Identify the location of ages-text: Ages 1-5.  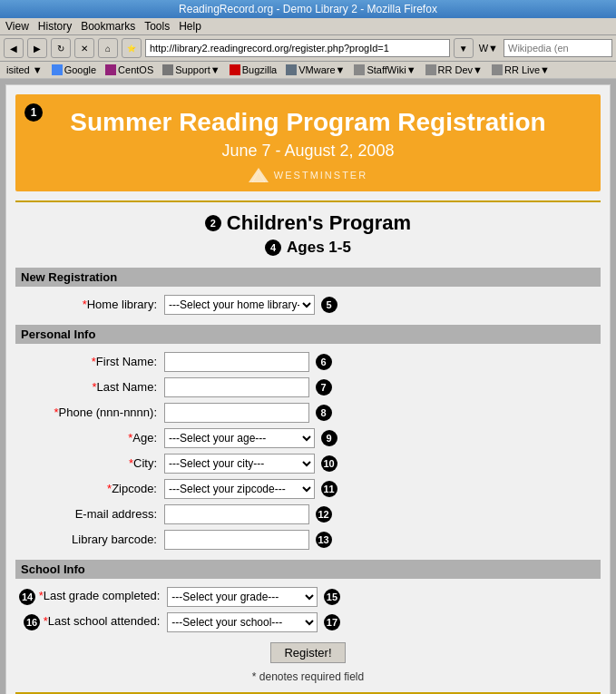
(319, 248).